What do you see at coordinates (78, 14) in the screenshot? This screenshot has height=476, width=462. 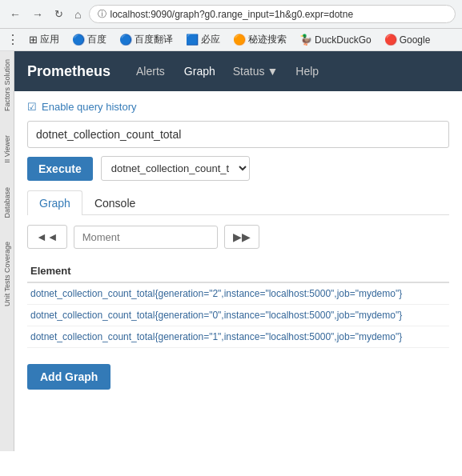 I see `home-button: ⌂` at bounding box center [78, 14].